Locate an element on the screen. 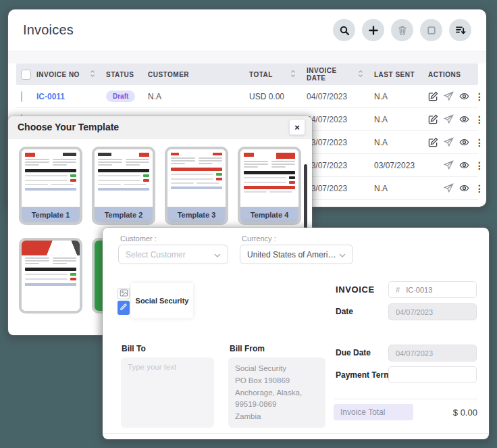 The height and width of the screenshot is (448, 497). column-header-status: STATUS is located at coordinates (127, 74).